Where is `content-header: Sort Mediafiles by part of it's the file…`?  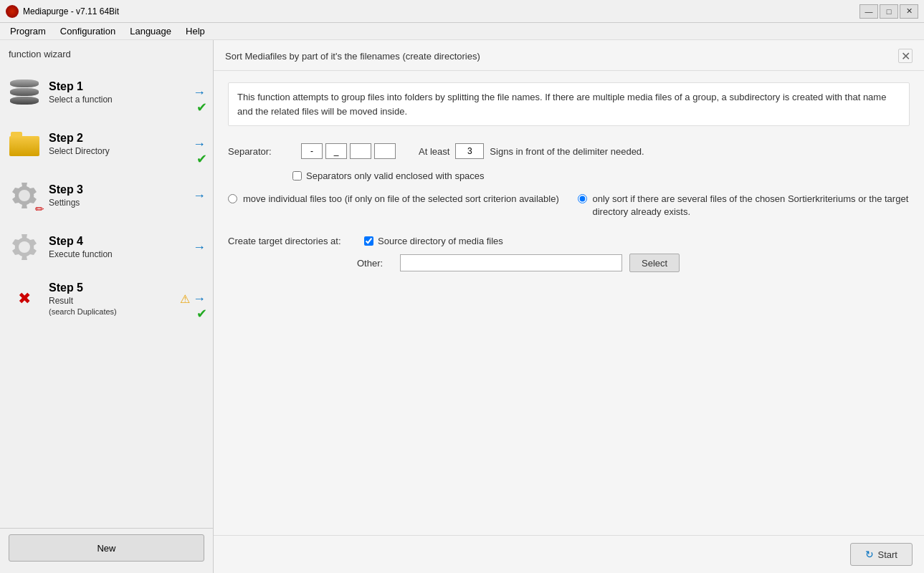
content-header: Sort Mediafiles by part of it's the file… is located at coordinates (569, 56).